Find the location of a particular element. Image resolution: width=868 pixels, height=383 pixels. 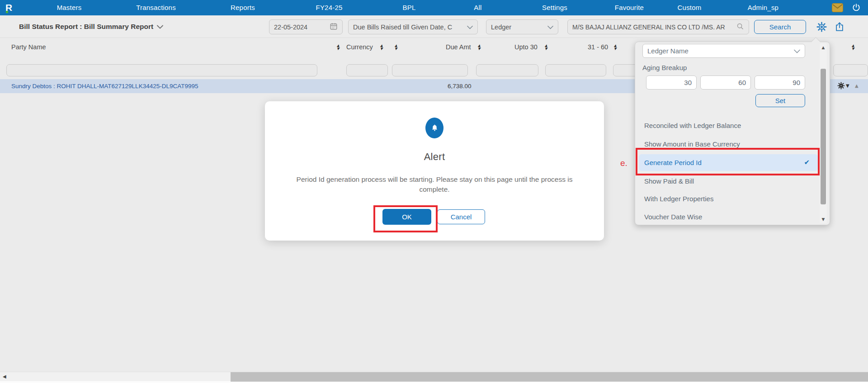

chevron-down-icon: ▼ is located at coordinates (848, 86).